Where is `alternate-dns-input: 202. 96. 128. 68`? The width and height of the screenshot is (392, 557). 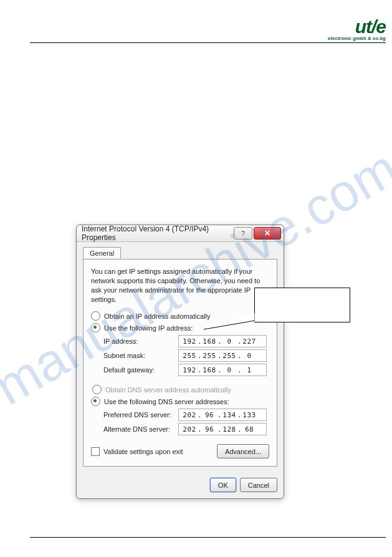 alternate-dns-input: 202. 96. 128. 68 is located at coordinates (222, 429).